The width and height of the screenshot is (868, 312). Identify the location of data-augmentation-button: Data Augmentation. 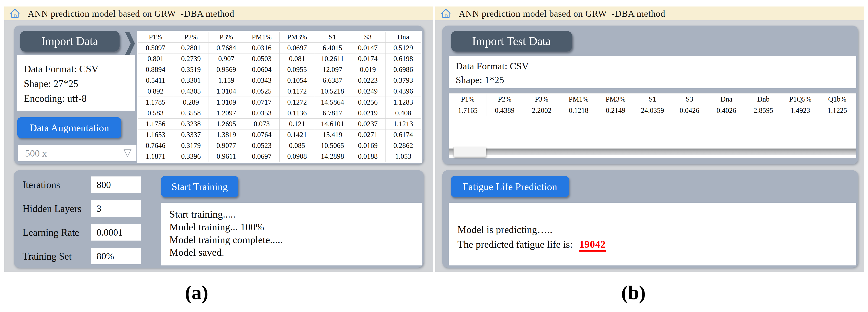
(69, 127).